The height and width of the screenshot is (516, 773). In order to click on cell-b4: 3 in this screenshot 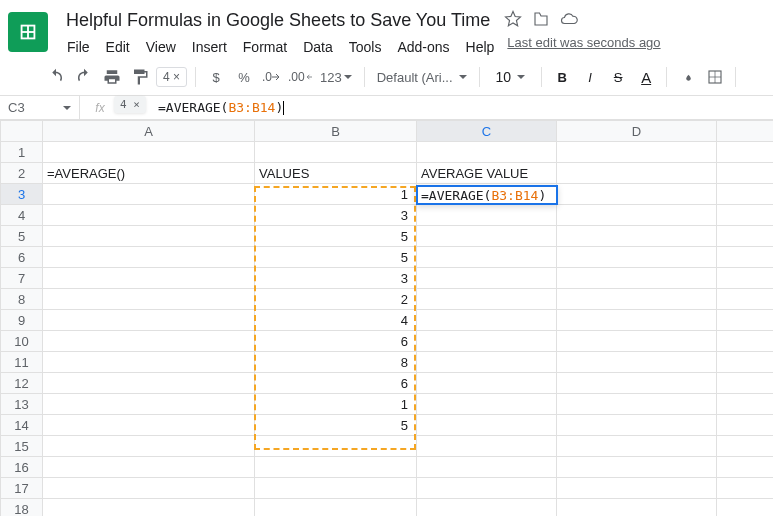, I will do `click(336, 216)`.